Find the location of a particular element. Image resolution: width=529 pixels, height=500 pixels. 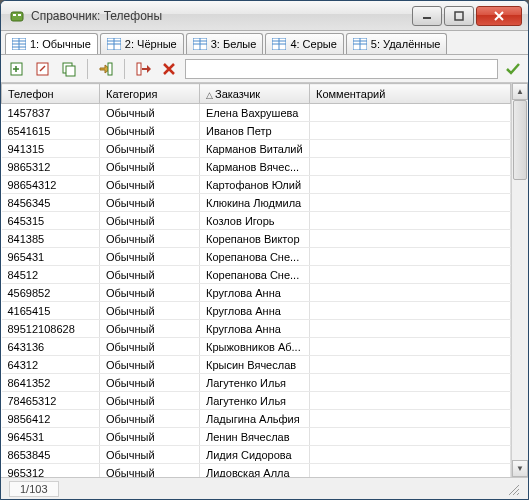

cell-phone: 84512 is located at coordinates (51, 275).